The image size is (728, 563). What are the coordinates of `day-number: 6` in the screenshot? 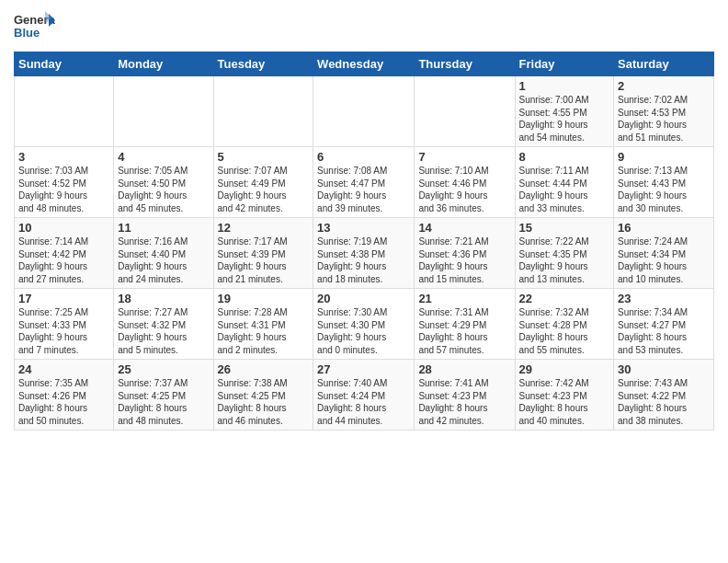 It's located at (364, 156).